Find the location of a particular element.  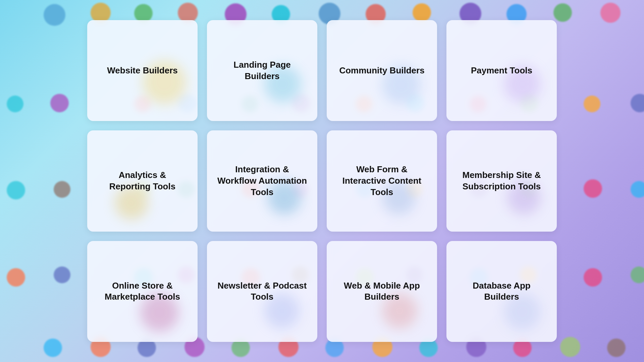

card-online-store-marketplace-tools: Online Store & Marketplace Tools is located at coordinates (142, 292).